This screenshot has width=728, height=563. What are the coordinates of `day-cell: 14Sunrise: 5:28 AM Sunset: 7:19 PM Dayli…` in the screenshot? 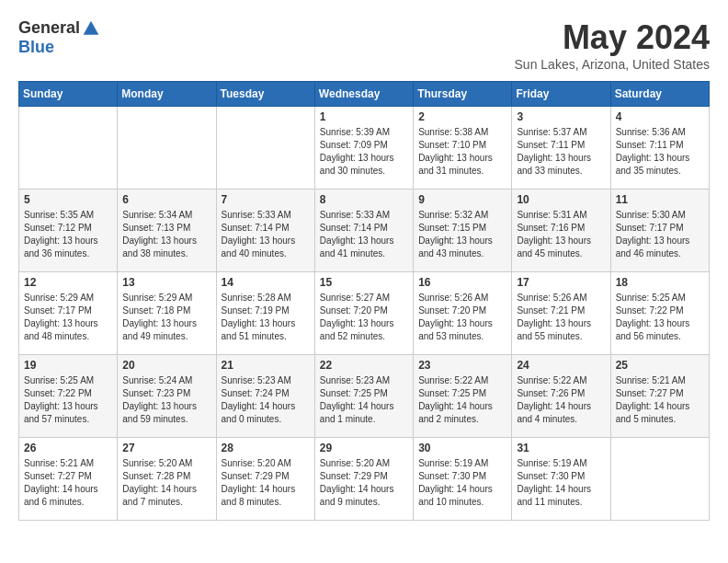 It's located at (265, 314).